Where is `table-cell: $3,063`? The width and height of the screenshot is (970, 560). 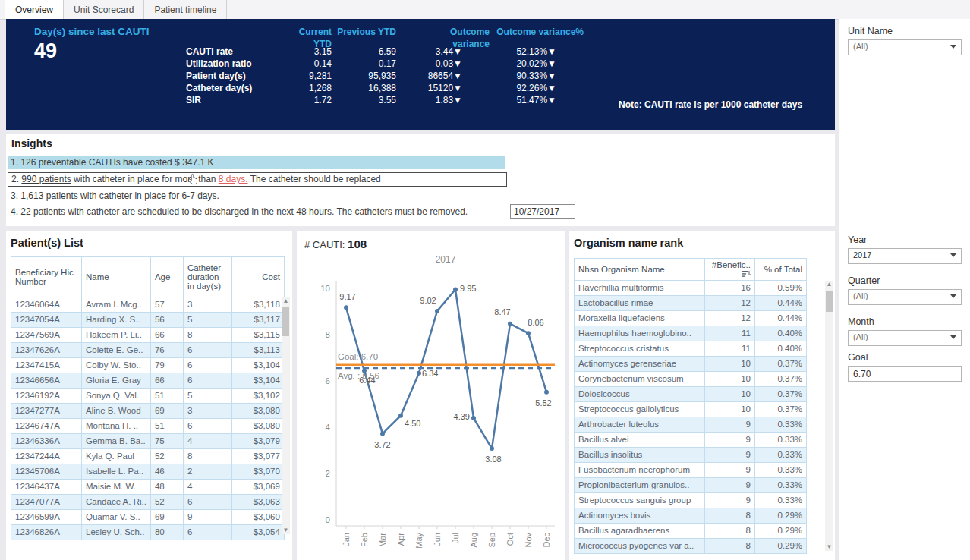 table-cell: $3,063 is located at coordinates (258, 502).